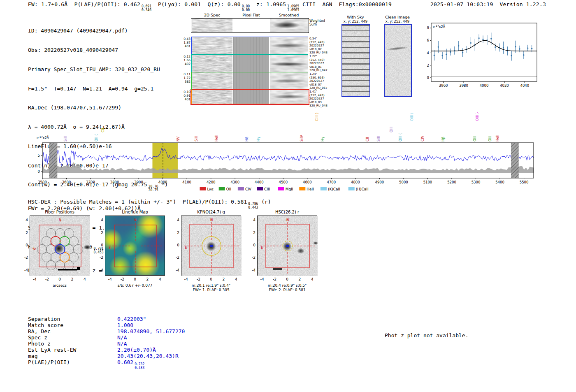 This screenshot has width=576, height=392. I want to click on match-table-row: mag20.43(20.43,20.43)R, so click(106, 356).